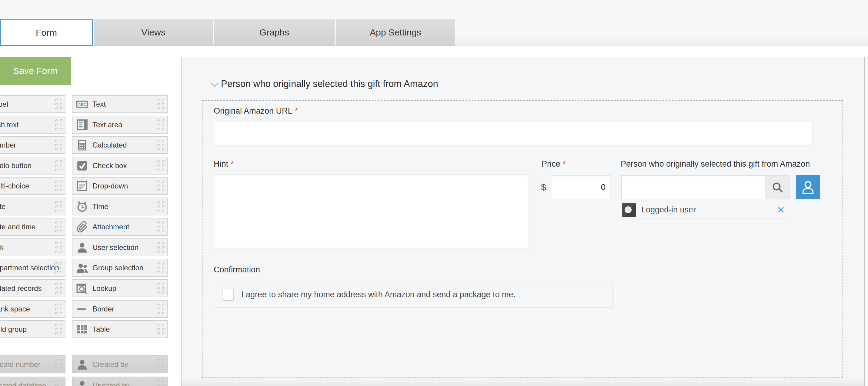 This screenshot has height=386, width=868. What do you see at coordinates (580, 187) in the screenshot?
I see `price-input` at bounding box center [580, 187].